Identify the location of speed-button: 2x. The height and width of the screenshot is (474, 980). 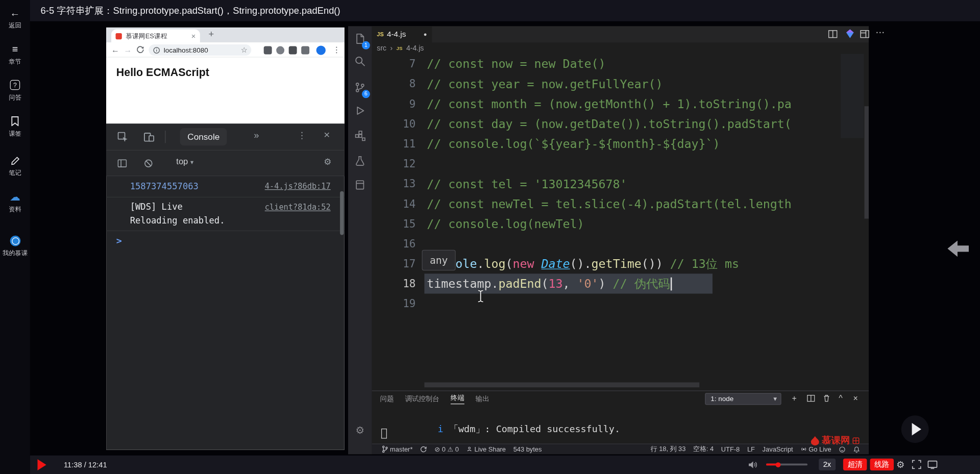
(827, 464).